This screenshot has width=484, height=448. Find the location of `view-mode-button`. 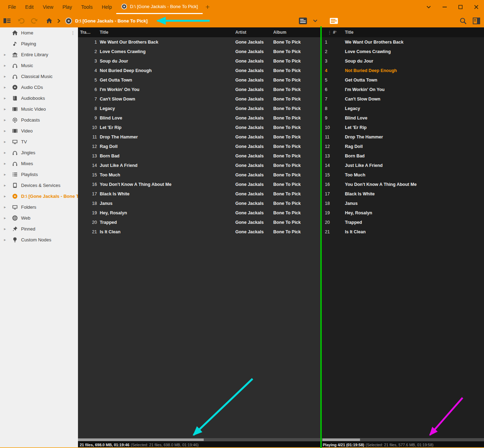

view-mode-button is located at coordinates (303, 21).